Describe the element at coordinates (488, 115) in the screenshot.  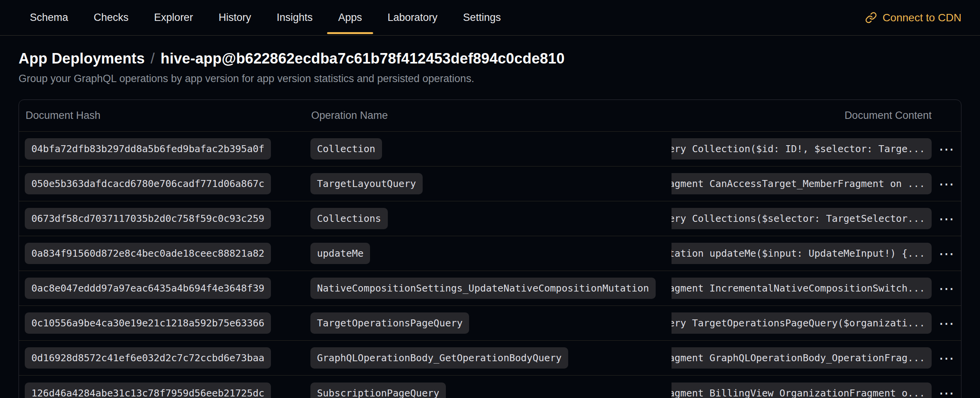
I see `column-header-operation-name: Operation Name` at that location.